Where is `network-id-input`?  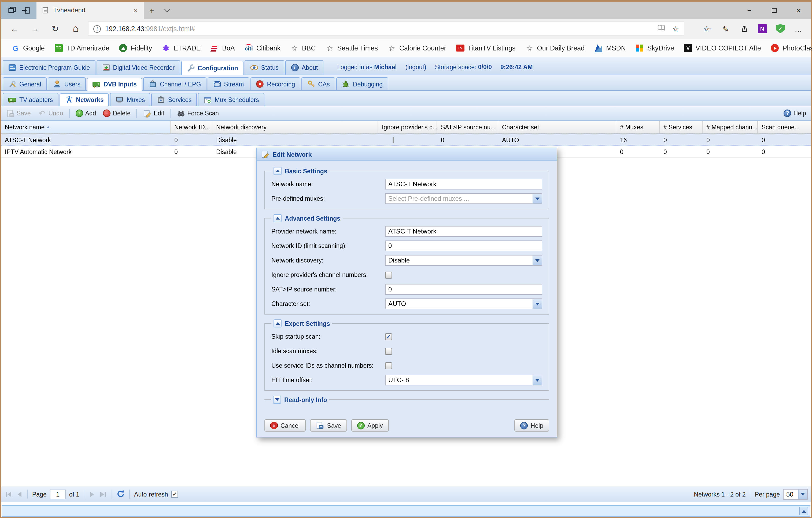 network-id-input is located at coordinates (464, 246).